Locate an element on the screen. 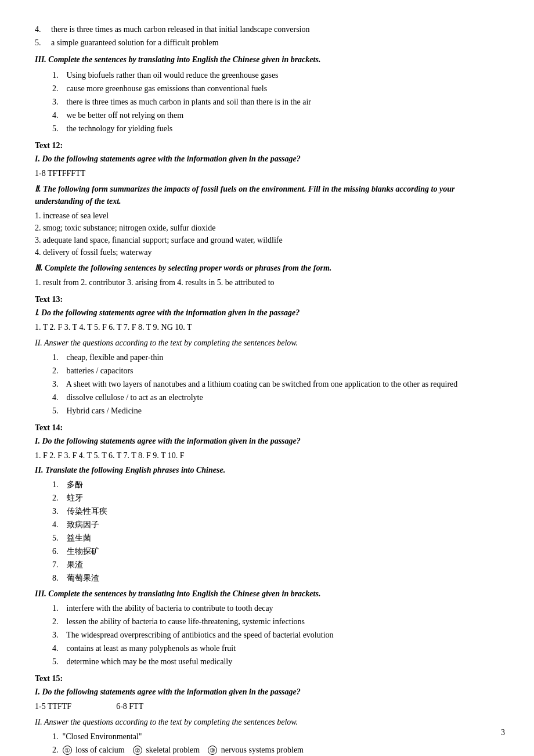 Image resolution: width=534 pixels, height=756 pixels. text14-I-header: I. Do the following statements agree wit… is located at coordinates (267, 441).